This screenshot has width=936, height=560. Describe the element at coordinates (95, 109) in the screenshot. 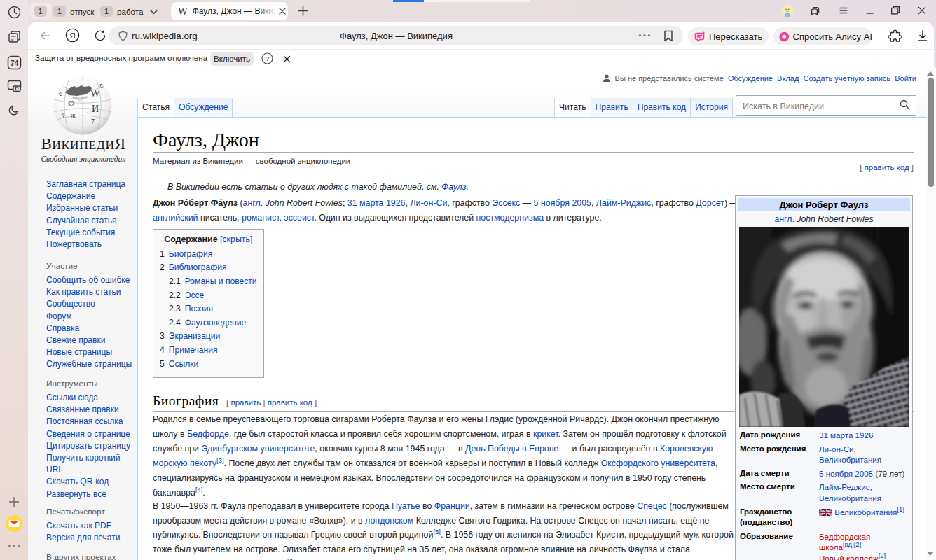

I see `svg-text: И` at that location.